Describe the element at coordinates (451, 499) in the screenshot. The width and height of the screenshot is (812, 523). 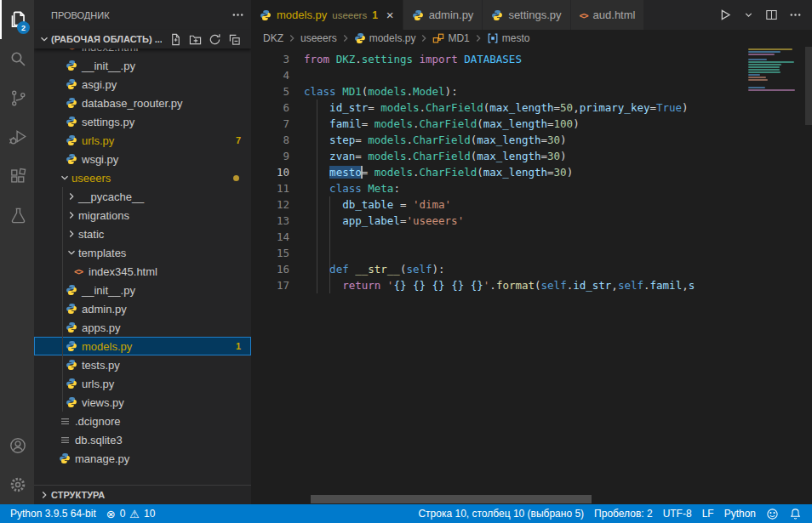
I see `horizontal-scrollbar` at that location.